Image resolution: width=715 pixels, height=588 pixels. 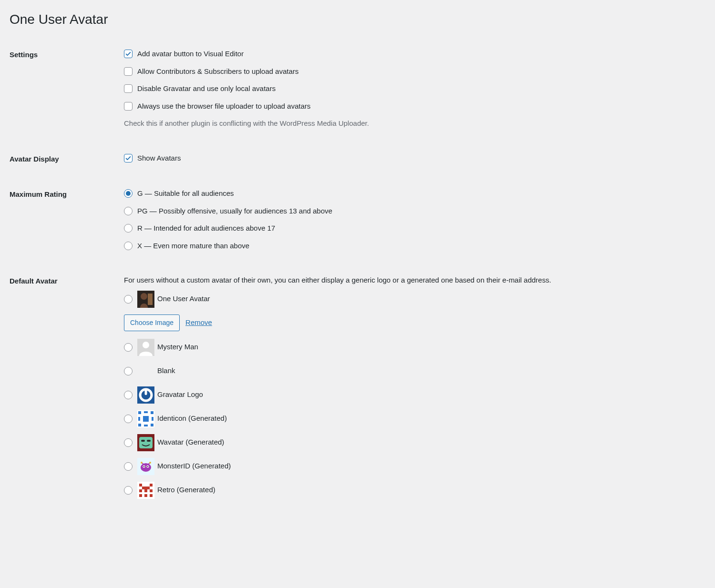 I want to click on default-avatar-heading: Default Avatar, so click(x=67, y=281).